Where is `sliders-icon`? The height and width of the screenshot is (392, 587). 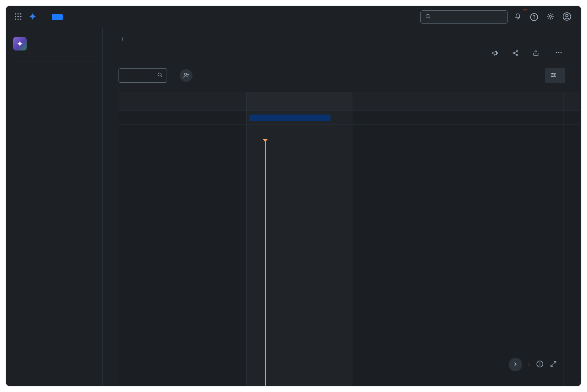 sliders-icon is located at coordinates (554, 76).